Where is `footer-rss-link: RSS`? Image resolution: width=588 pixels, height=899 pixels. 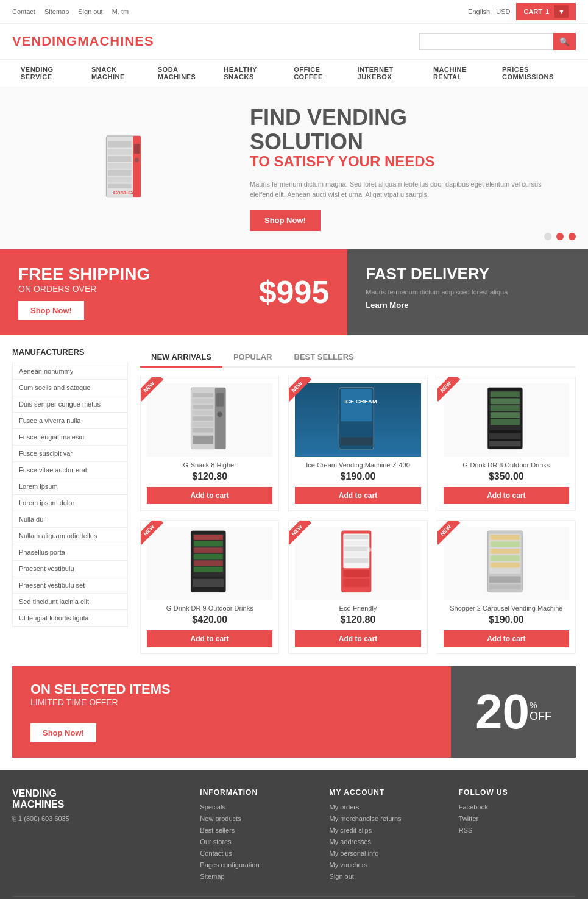
footer-rss-link: RSS is located at coordinates (466, 830).